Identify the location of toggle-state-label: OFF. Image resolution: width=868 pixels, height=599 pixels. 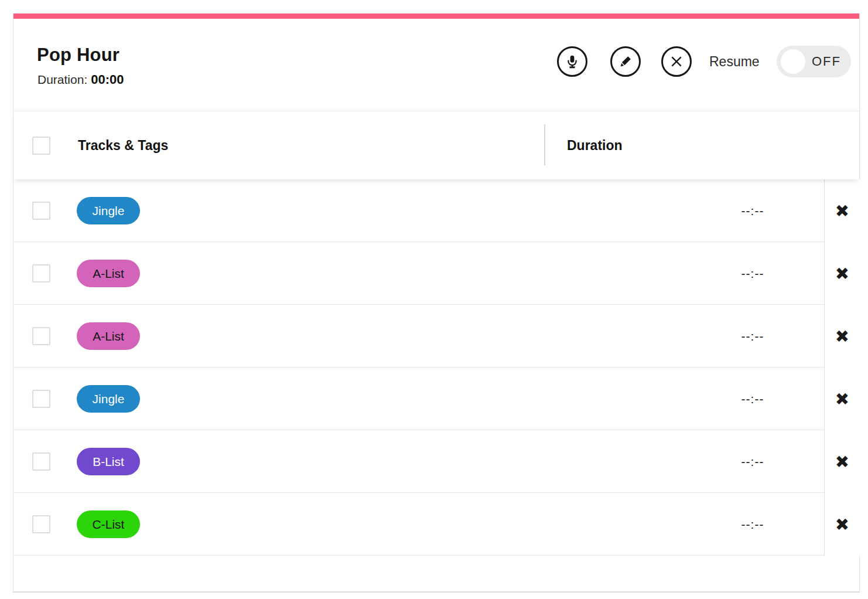
(826, 62).